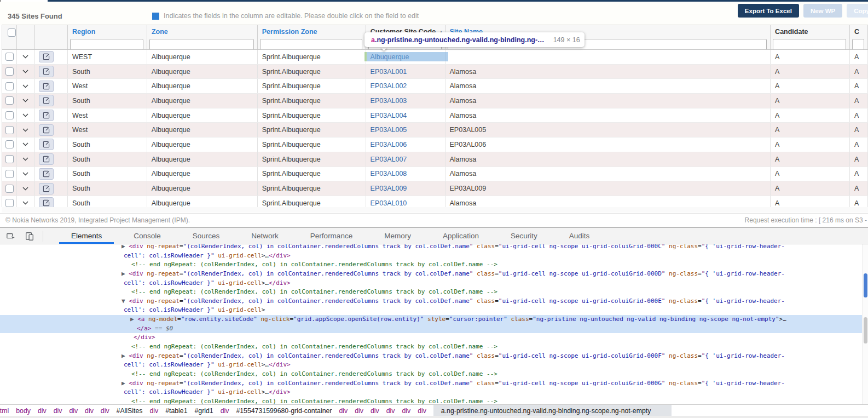 The height and width of the screenshot is (418, 868). Describe the element at coordinates (107, 32) in the screenshot. I see `column-label-region: Region` at that location.